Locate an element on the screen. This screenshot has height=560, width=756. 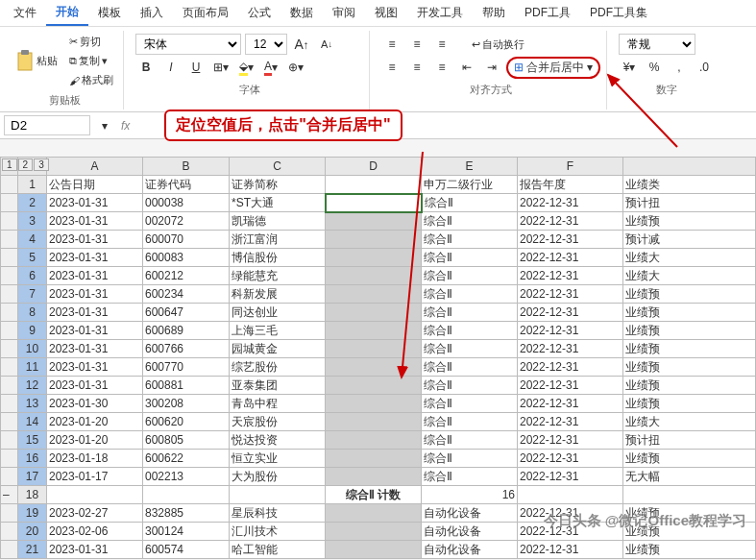
cell: 无大幅 is located at coordinates (690, 476).